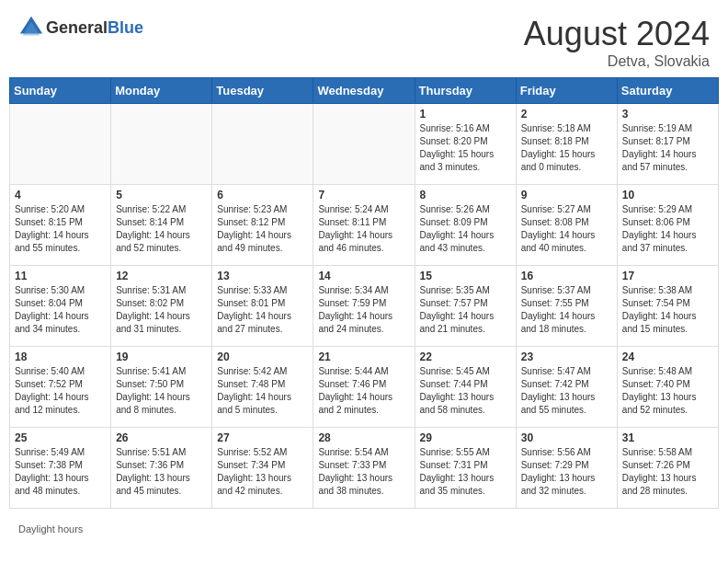  I want to click on day-number: 3, so click(667, 114).